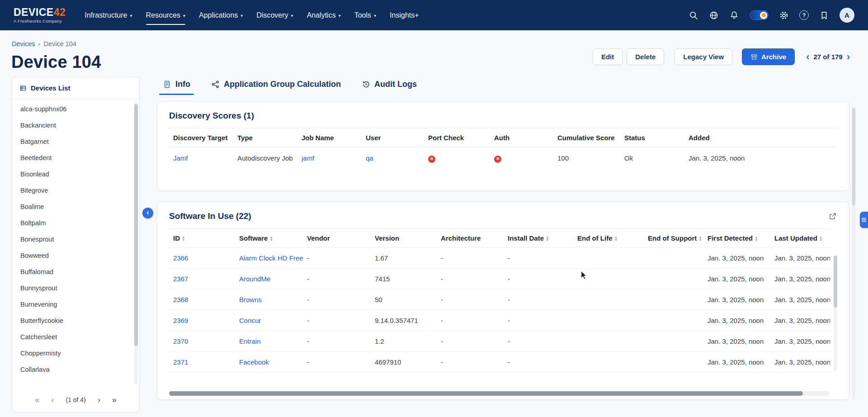  What do you see at coordinates (76, 304) in the screenshot?
I see `device-list-item: Burnevening` at bounding box center [76, 304].